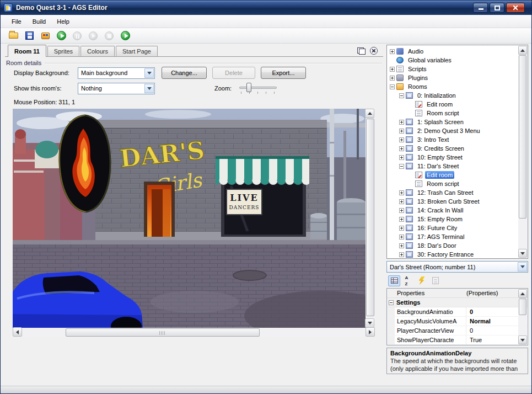 This screenshot has height=394, width=532. What do you see at coordinates (29, 36) in the screenshot?
I see `save-button` at bounding box center [29, 36].